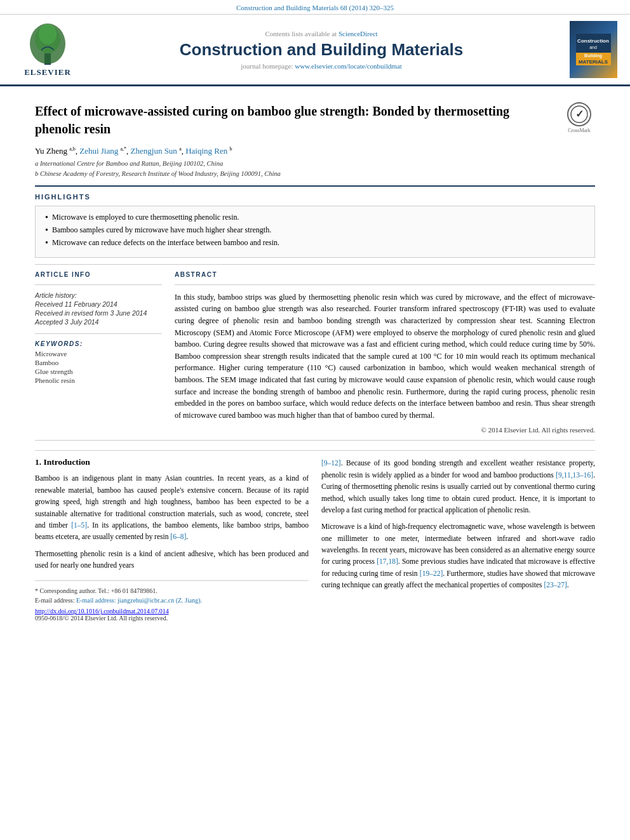 This screenshot has width=630, height=840. I want to click on divider-body, so click(315, 441).